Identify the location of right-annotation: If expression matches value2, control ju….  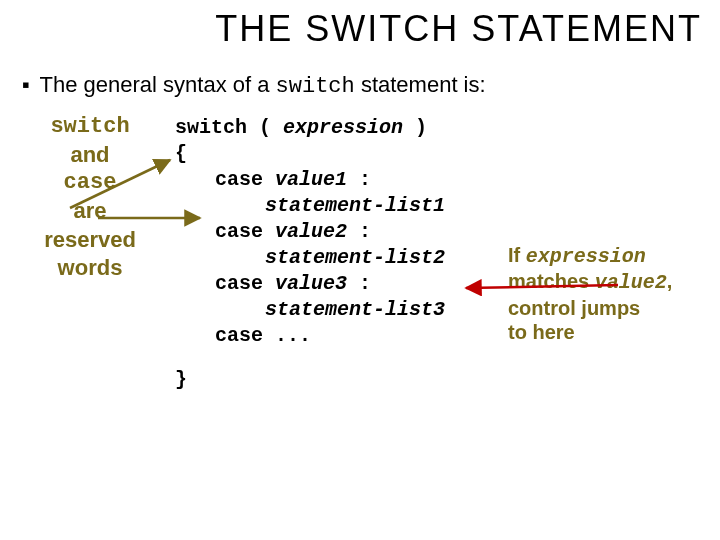
(603, 294).